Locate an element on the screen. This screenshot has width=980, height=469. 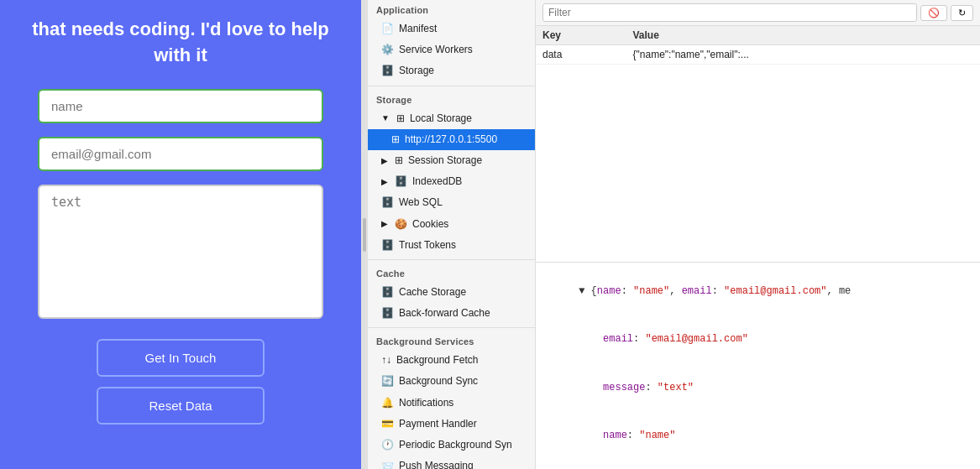
local-storage-icon: ⊞ is located at coordinates (401, 119).